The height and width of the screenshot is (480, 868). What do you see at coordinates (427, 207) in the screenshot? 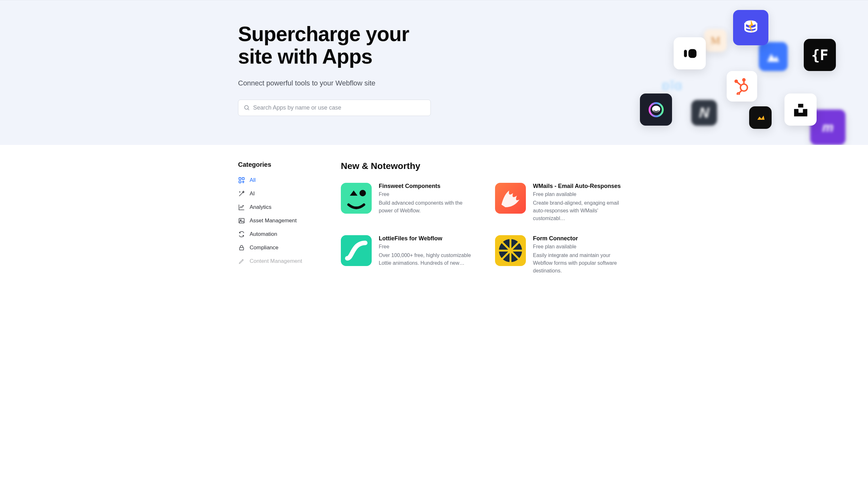
I see `app-desc: Build advanced components with the power…` at bounding box center [427, 207].